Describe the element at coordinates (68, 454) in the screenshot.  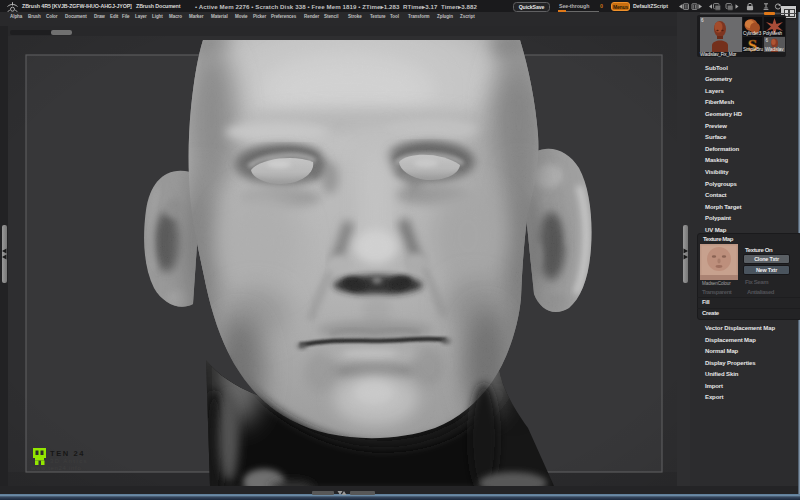
I see `svg-text: TEN 24` at that location.